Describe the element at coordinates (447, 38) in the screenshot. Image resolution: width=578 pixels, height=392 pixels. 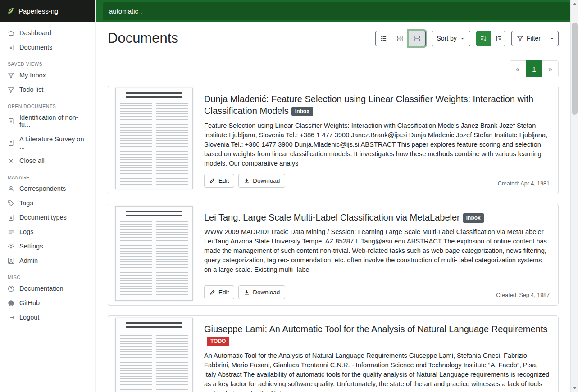
I see `sort-by-label: Sort by` at that location.